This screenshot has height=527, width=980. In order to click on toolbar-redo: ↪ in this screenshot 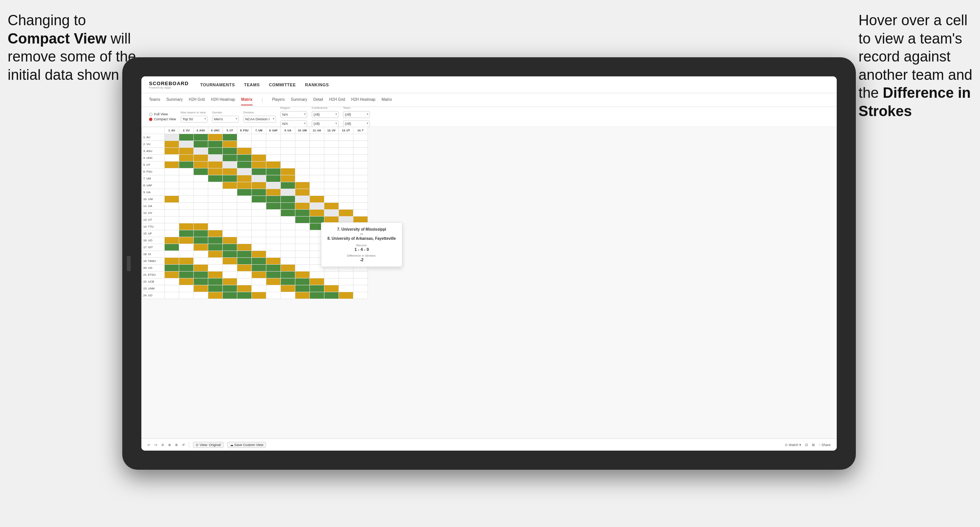, I will do `click(156, 445)`.